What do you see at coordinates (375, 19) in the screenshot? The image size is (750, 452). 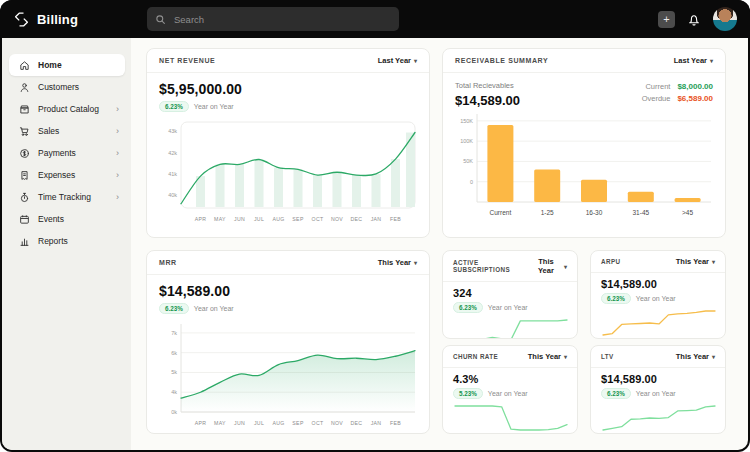 I see `topbar: Billing +` at bounding box center [375, 19].